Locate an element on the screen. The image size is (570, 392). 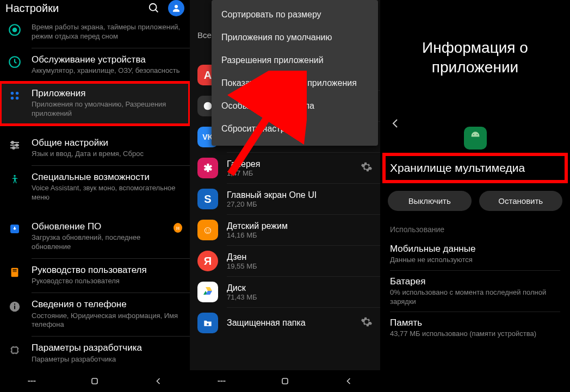
settings-item-text: Сведения о телефоне Состояние, Юридическ… is located at coordinates (107, 314).